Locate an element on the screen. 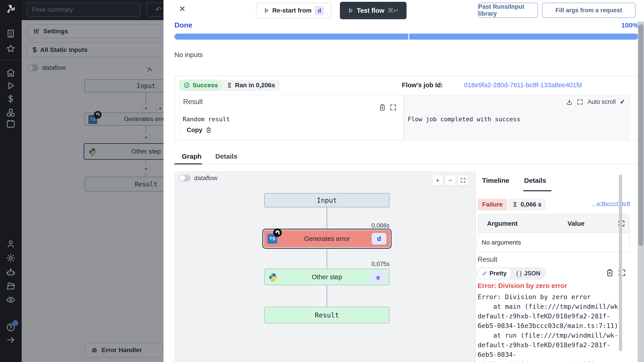 The image size is (644, 362). copy-label: Copy is located at coordinates (194, 130).